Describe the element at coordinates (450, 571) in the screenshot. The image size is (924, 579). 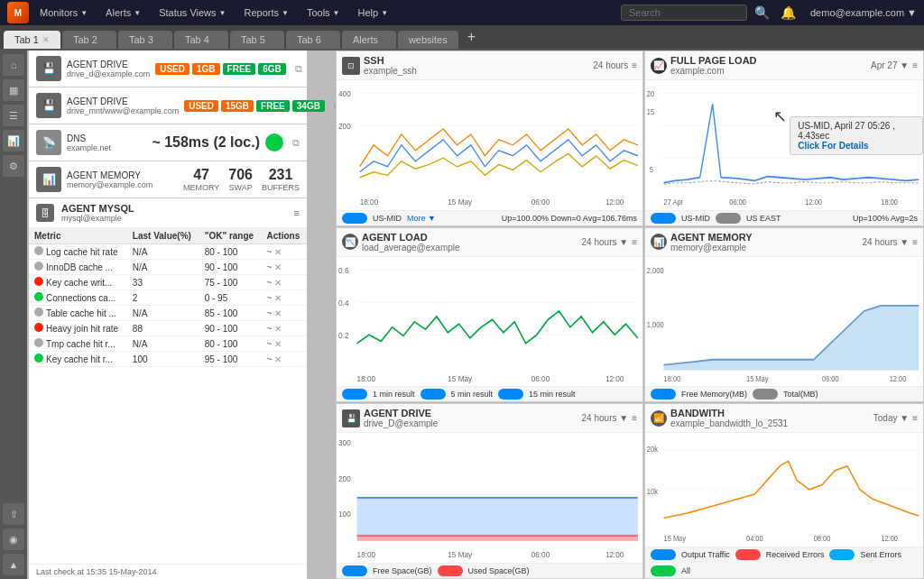
I see `drive-used-toggle` at that location.